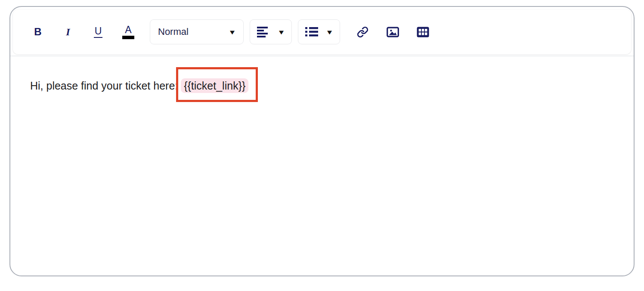 This screenshot has width=644, height=291. What do you see at coordinates (362, 32) in the screenshot?
I see `link-icon` at bounding box center [362, 32].